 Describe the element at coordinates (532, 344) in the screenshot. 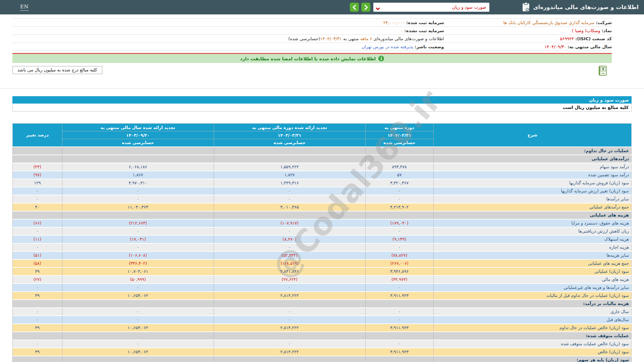

I see `row-label: سود (زیان) خالص عملیات متوقف شده` at that location.